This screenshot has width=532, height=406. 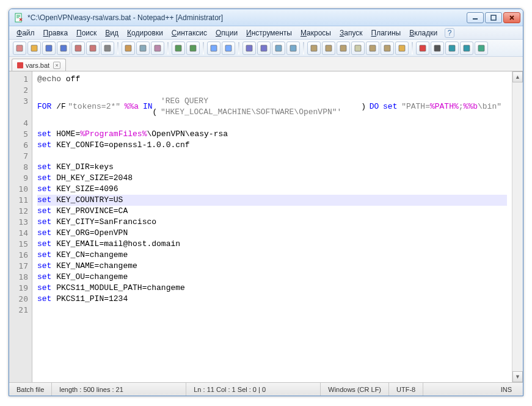 I want to click on menu-макросы: Макросы, so click(x=316, y=33).